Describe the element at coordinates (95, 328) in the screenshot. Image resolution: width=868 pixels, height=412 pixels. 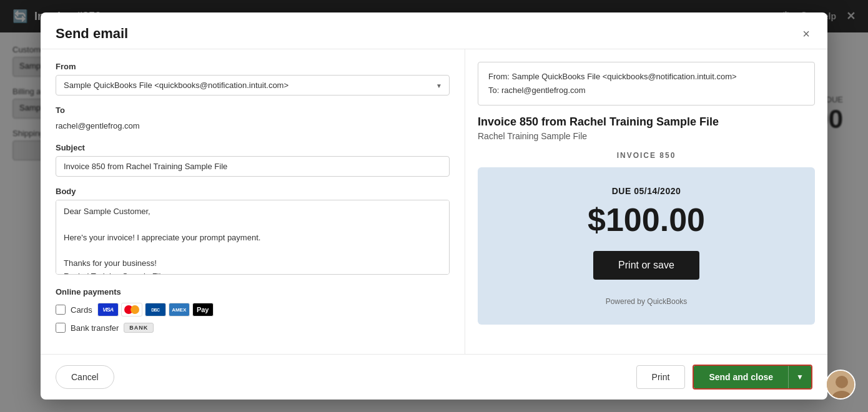
I see `bank-transfer-label: Bank transfer` at that location.